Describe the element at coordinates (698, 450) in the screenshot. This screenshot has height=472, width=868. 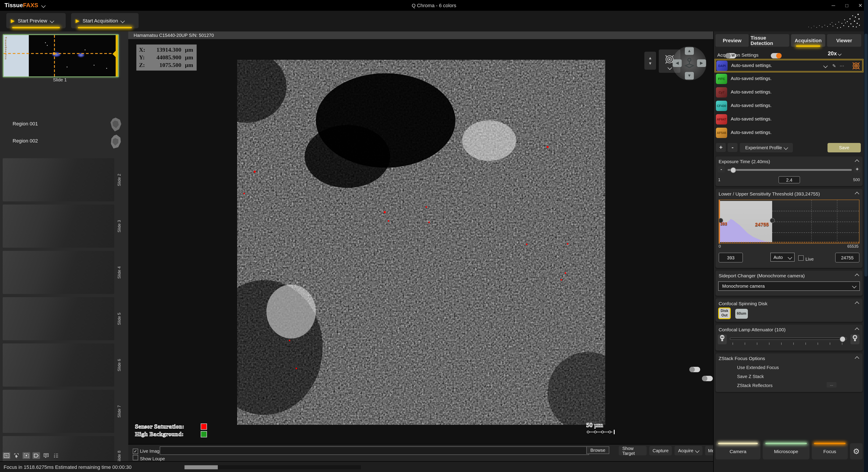
I see `acquire-chevron-down-icon` at that location.